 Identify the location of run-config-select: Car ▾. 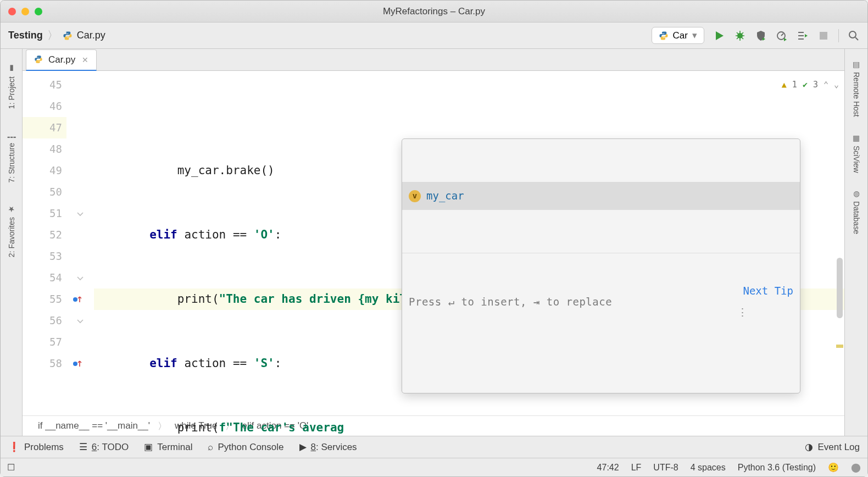
(678, 35).